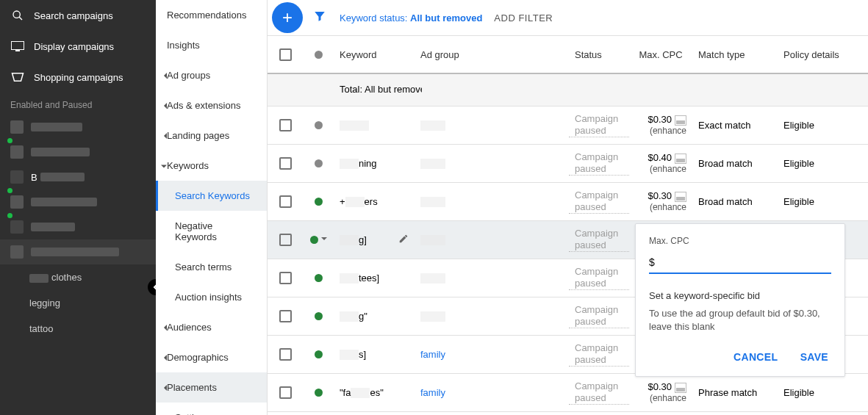 The image size is (868, 415). Describe the element at coordinates (78, 46) in the screenshot. I see `nav-display-campaigns: Display campaigns` at that location.